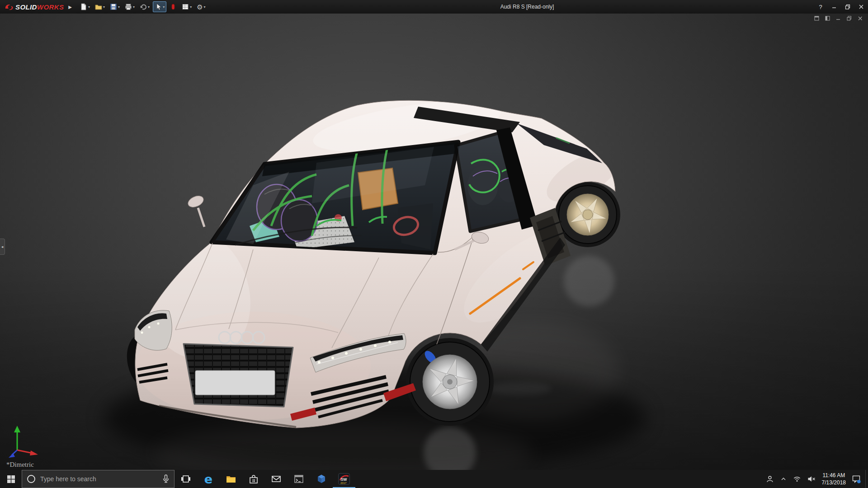  Describe the element at coordinates (344, 479) in the screenshot. I see `solidworks-app-button: SW 2017` at that location.